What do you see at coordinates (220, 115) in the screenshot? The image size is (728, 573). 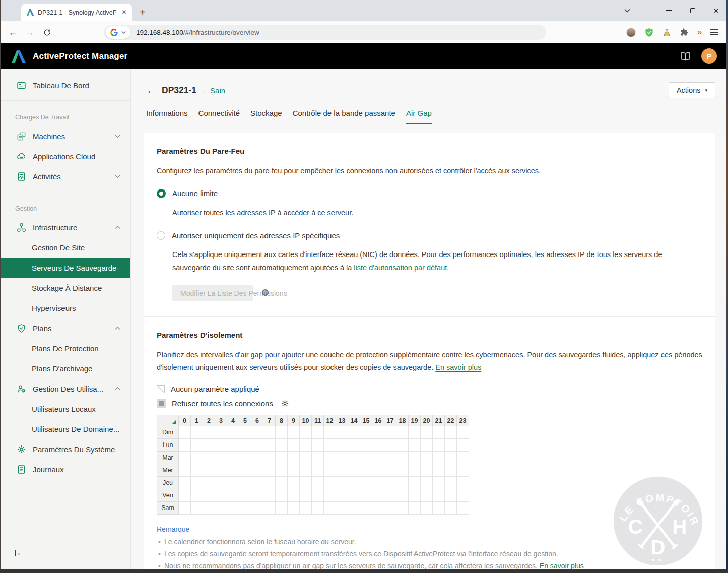 I see `tab-connectivite: Connectivité` at bounding box center [220, 115].